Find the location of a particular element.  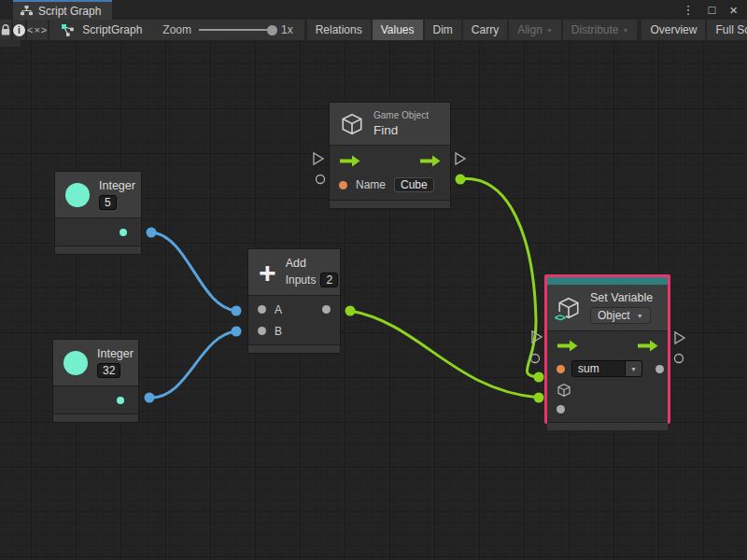

add-input-a-port is located at coordinates (261, 310).